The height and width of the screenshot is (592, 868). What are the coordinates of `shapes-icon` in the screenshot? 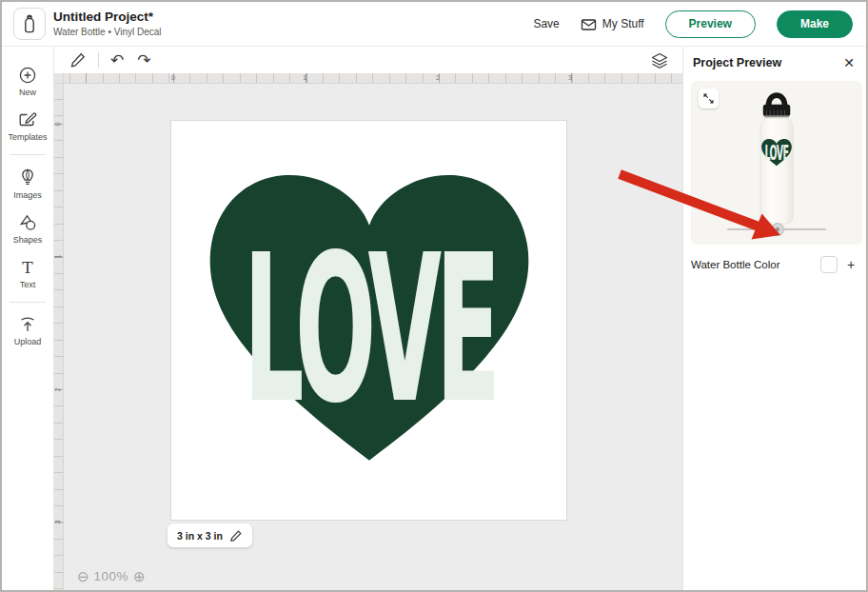 It's located at (29, 223).